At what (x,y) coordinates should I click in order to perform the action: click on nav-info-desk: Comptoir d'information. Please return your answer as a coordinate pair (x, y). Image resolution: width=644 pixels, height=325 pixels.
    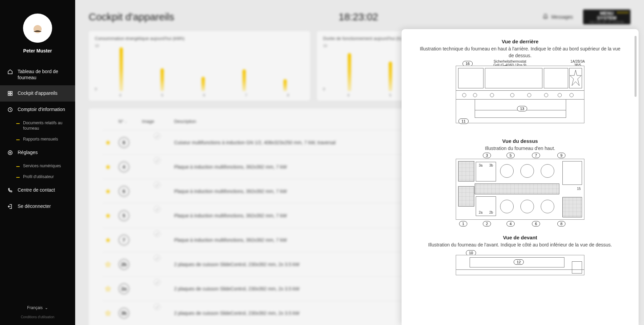
    Looking at the image, I should click on (38, 110).